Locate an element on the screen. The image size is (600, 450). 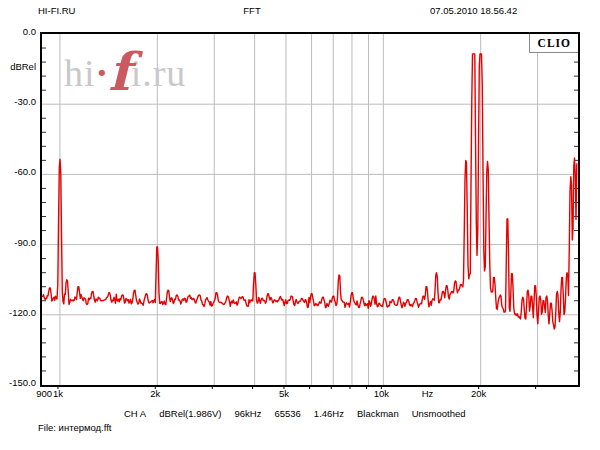
header-datetime: 07.05.2010 18.56.42 is located at coordinates (474, 10).